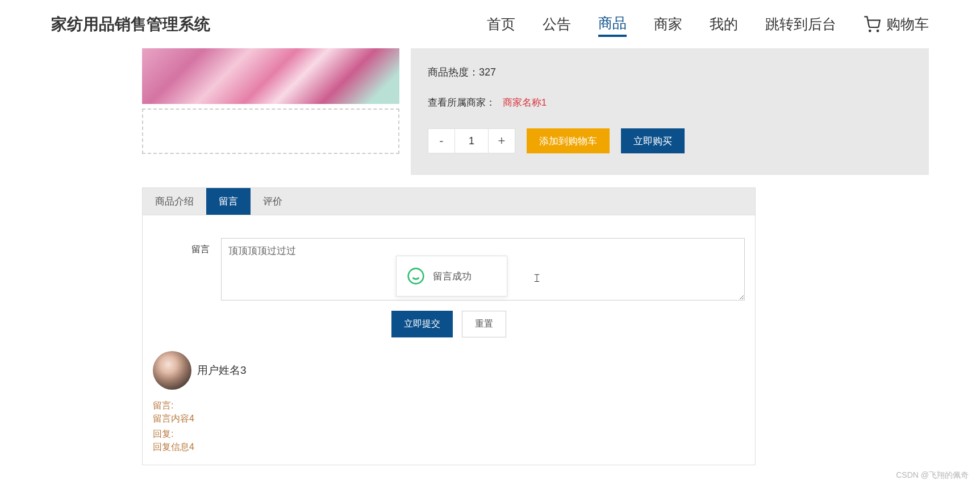  What do you see at coordinates (461, 102) in the screenshot?
I see `merchant-label: 查看所属商家：` at bounding box center [461, 102].